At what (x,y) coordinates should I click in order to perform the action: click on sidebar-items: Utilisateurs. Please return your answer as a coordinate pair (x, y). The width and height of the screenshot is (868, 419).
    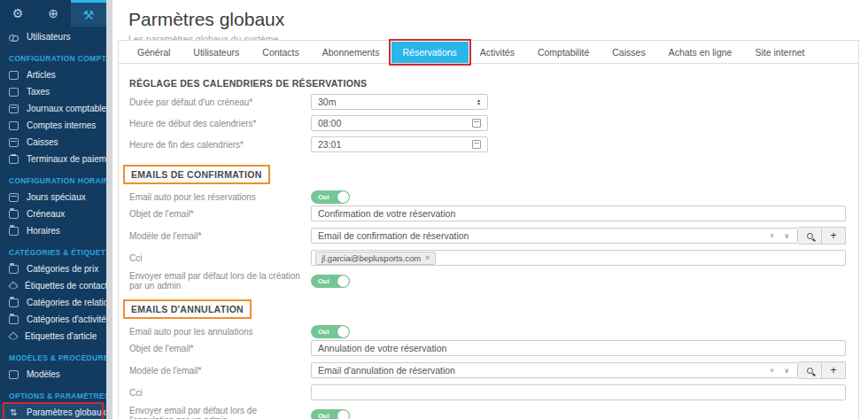
    Looking at the image, I should click on (53, 37).